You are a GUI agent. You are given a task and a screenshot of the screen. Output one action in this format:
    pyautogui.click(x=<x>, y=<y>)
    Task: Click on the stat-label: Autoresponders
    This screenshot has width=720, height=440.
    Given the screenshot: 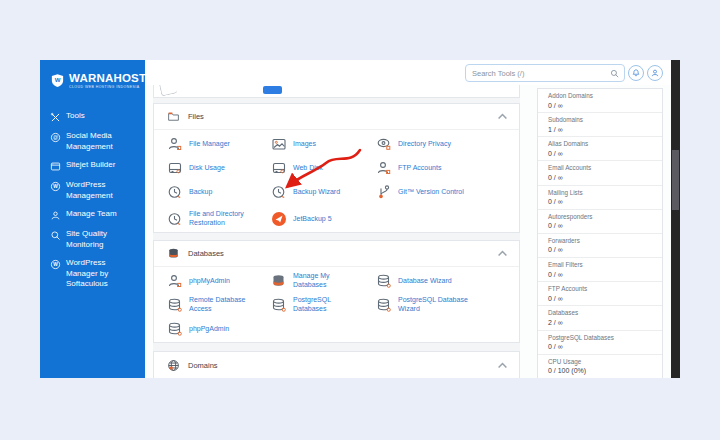 What is the action you would take?
    pyautogui.click(x=600, y=216)
    